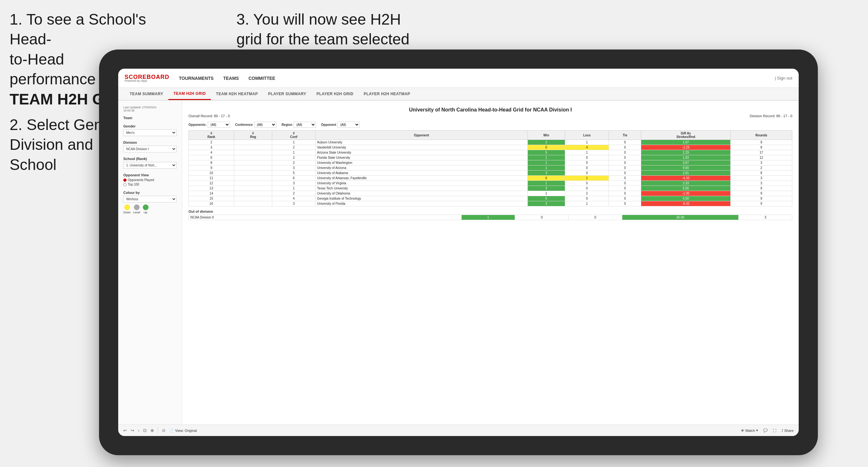 The height and width of the screenshot is (467, 868). I want to click on comment-button: 💬, so click(766, 431).